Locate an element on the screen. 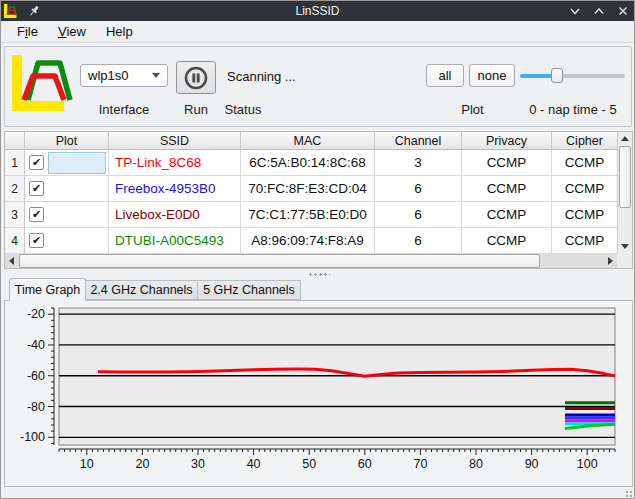  svg-text: 100 is located at coordinates (588, 464).